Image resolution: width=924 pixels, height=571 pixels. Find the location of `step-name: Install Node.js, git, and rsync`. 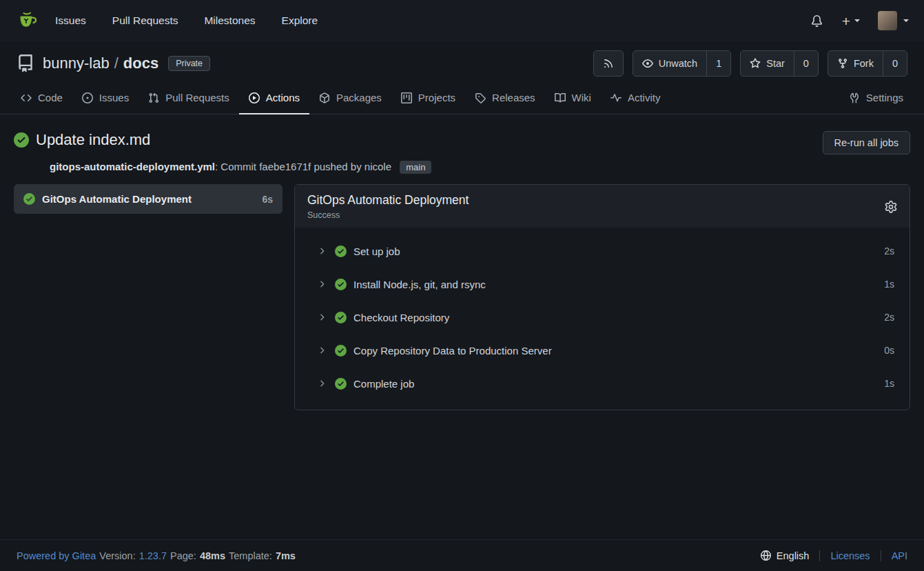

step-name: Install Node.js, git, and rsync is located at coordinates (619, 284).